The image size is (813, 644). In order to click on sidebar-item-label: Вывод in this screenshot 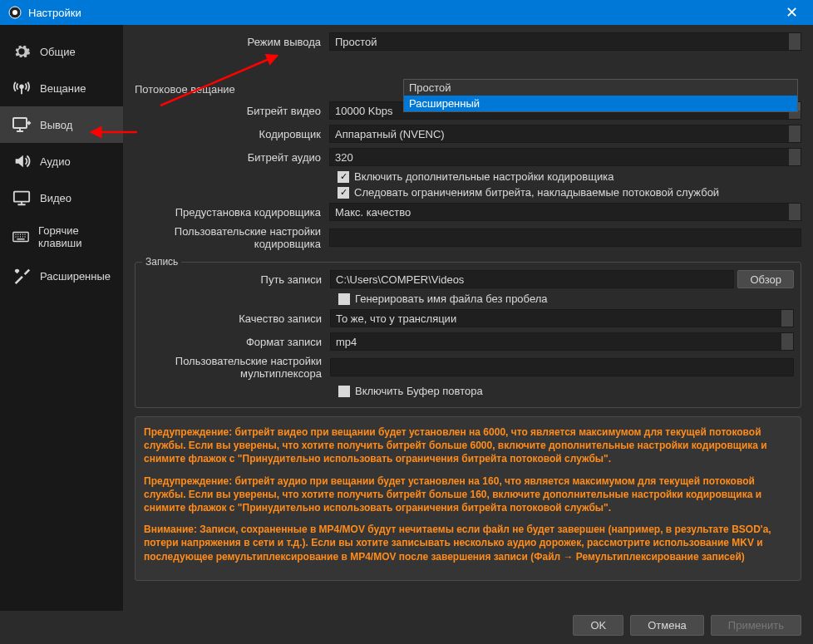, I will do `click(57, 125)`.